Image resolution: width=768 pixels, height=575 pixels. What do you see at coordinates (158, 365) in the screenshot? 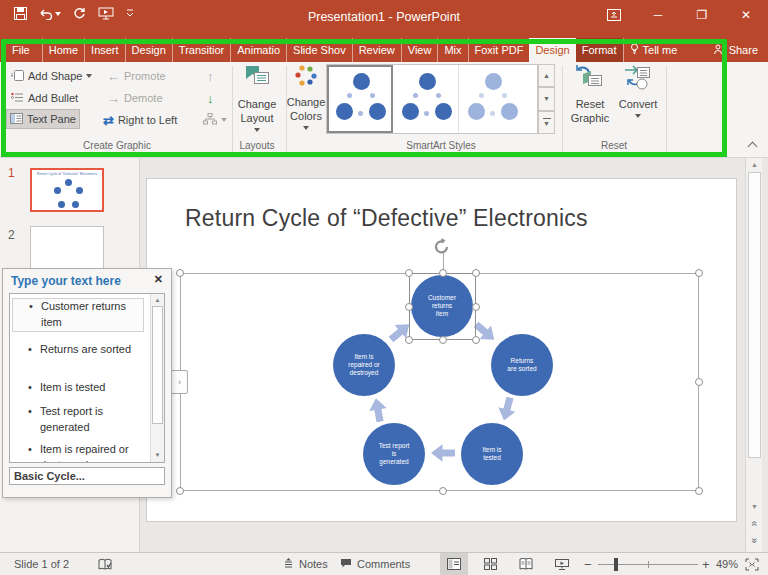
I see `text-pane-scroll-thumb` at bounding box center [158, 365].